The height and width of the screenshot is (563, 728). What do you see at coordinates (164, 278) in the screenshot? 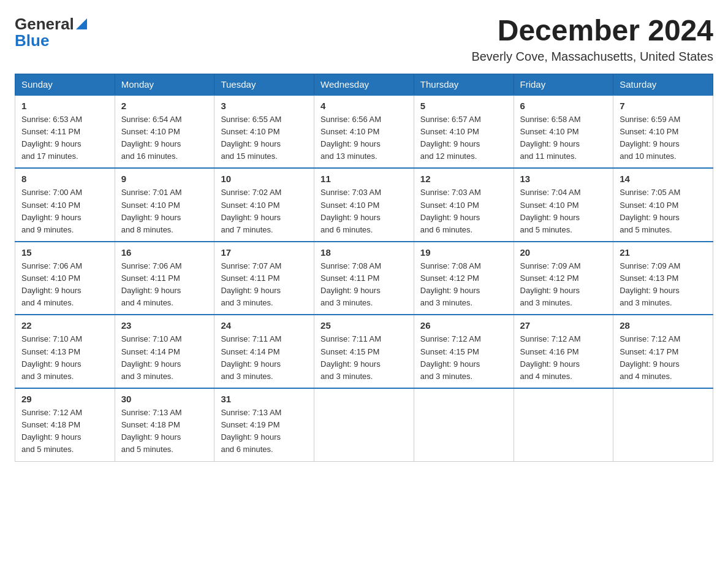
I see `table-row: 16 Sunrise: 7:06 AM Sunset: 4:11 PM Dayl…` at bounding box center [164, 278].